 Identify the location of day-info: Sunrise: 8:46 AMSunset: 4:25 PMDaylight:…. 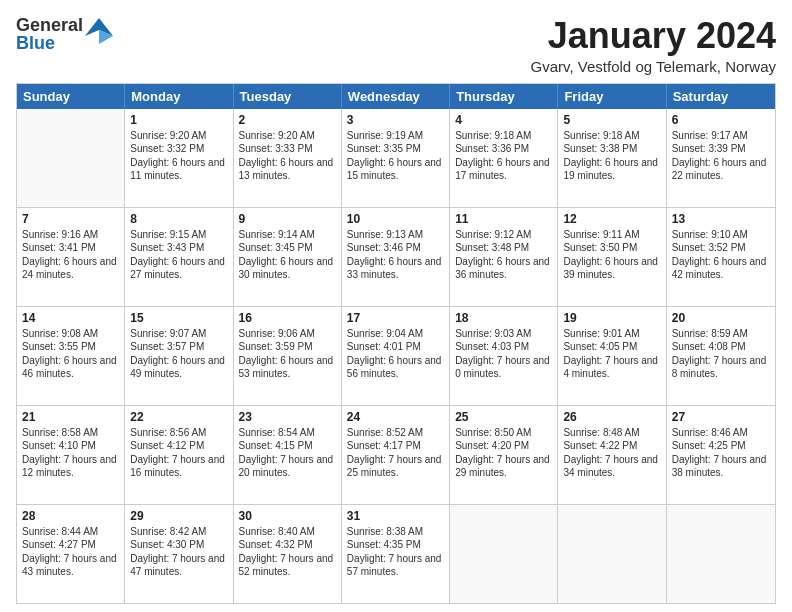
(721, 453).